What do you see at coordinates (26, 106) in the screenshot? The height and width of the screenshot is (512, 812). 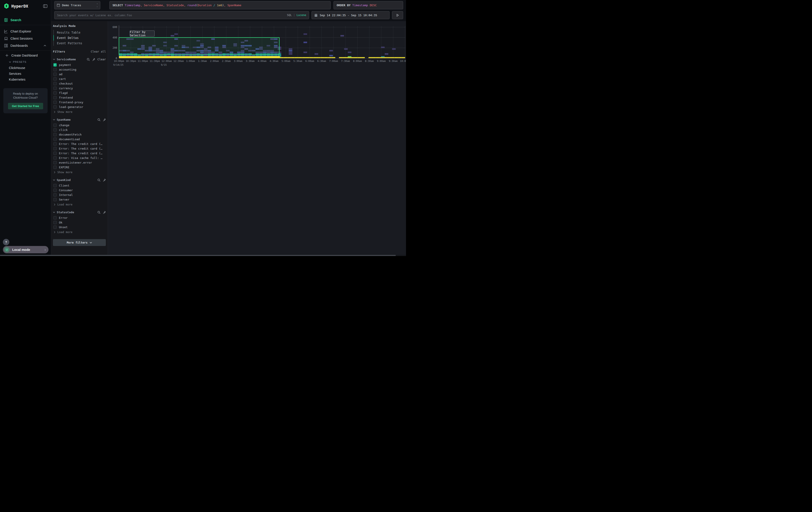 I see `get-started-button: Get Started for Free` at bounding box center [26, 106].